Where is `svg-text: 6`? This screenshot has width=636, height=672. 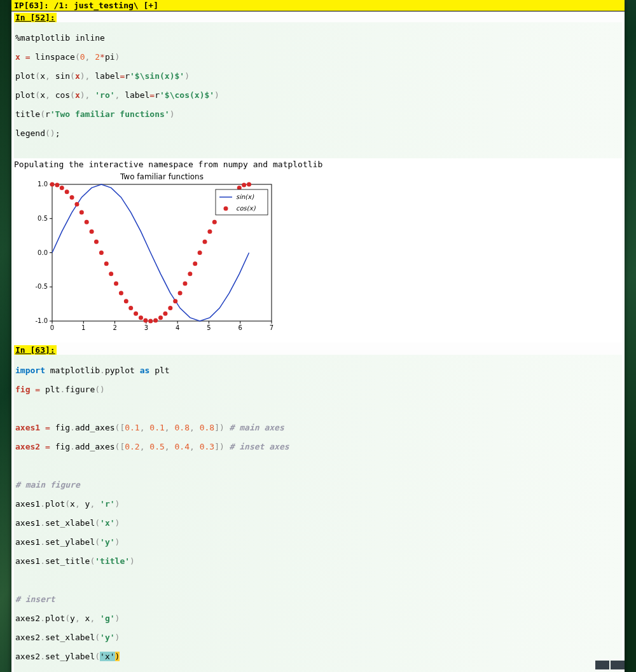
svg-text: 6 is located at coordinates (240, 328).